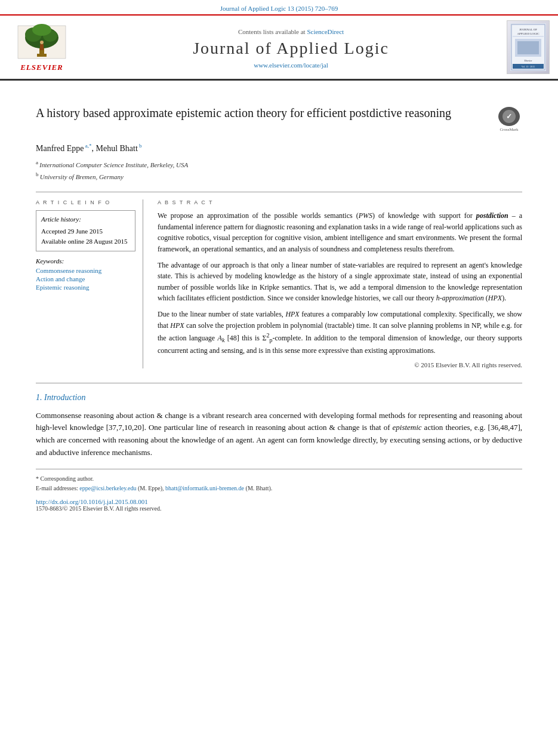  What do you see at coordinates (340, 283) in the screenshot?
I see `abstract-text: We propose an approximation of the possi…` at bounding box center [340, 283].